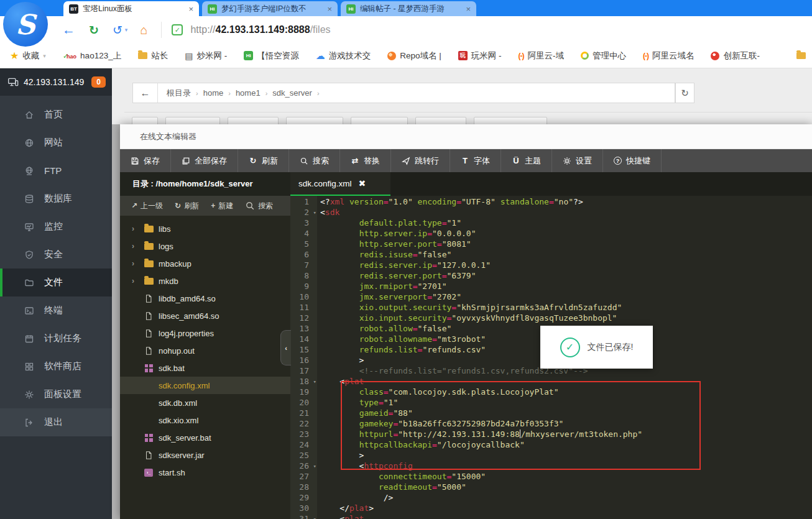  What do you see at coordinates (205, 368) in the screenshot?
I see `tree-item-sdk.bat: sdk.bat` at bounding box center [205, 368].